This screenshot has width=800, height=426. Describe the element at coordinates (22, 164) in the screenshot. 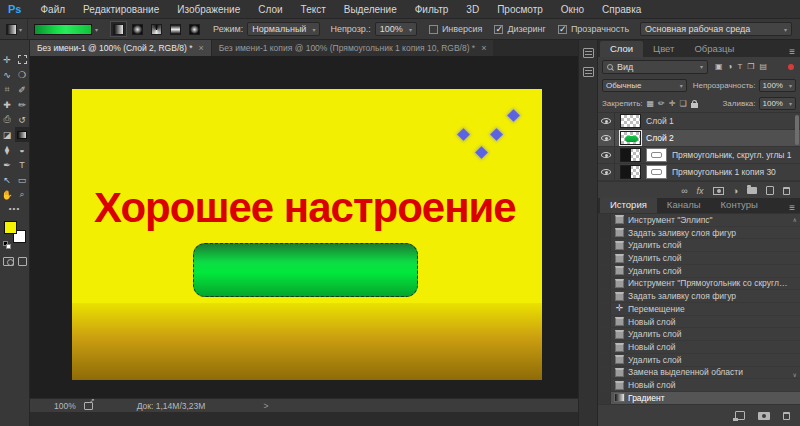

I see `type-tool: T` at that location.